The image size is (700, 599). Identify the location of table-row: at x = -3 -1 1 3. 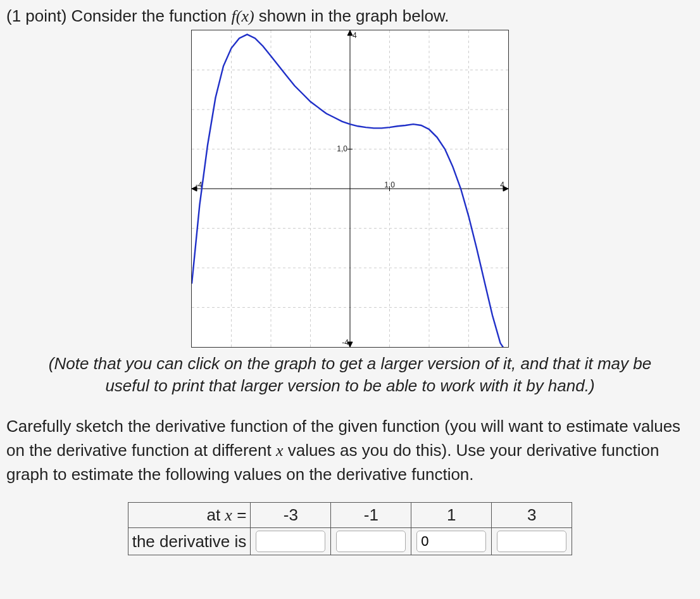
(350, 515).